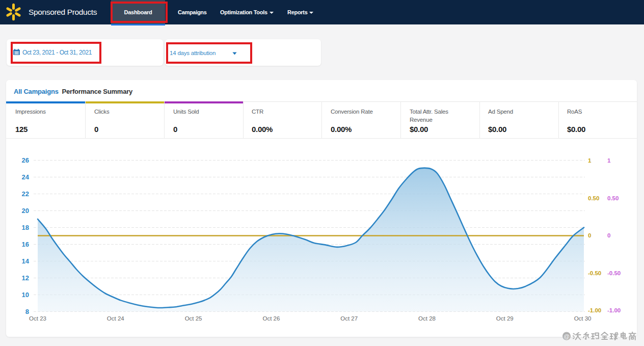  Describe the element at coordinates (28, 312) in the screenshot. I see `svg-text: 8` at that location.